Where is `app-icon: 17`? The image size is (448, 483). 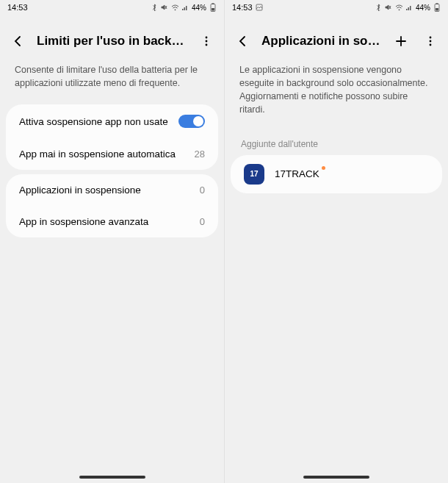
app-icon: 17 is located at coordinates (254, 174).